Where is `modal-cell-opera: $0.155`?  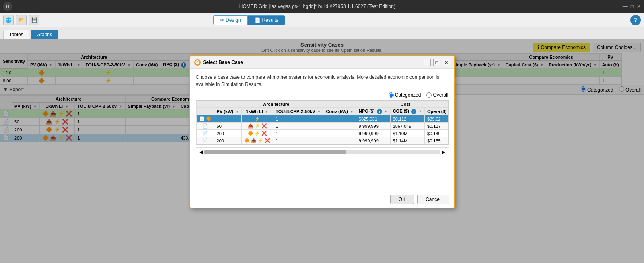 modal-cell-opera: $0.155 is located at coordinates (437, 141).